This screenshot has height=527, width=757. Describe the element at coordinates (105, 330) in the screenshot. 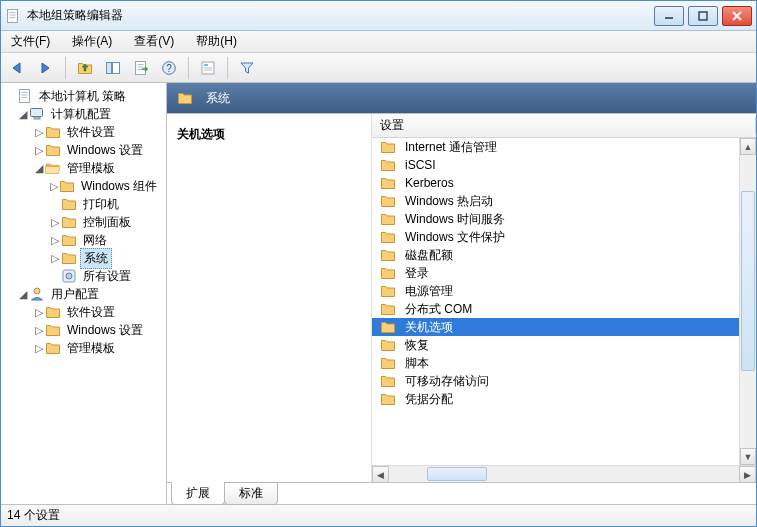

I see `tree-user-windows: Windows 设置` at that location.